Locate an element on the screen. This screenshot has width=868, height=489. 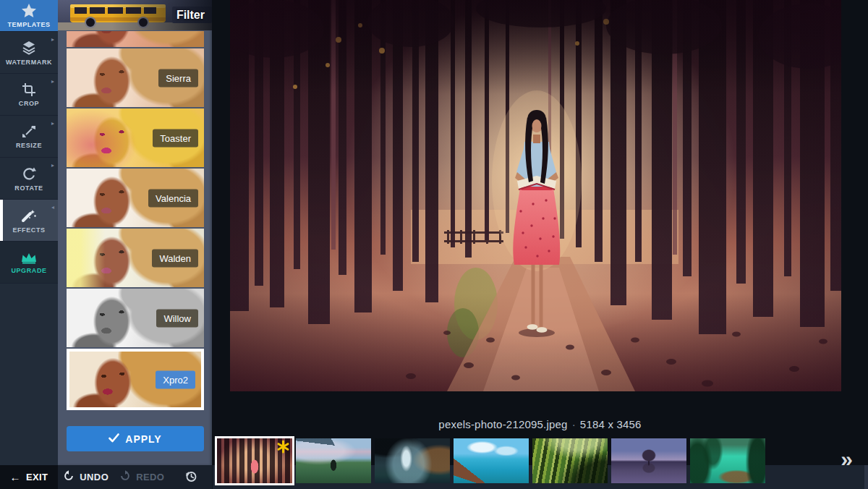
rotate-icon is located at coordinates (29, 174).